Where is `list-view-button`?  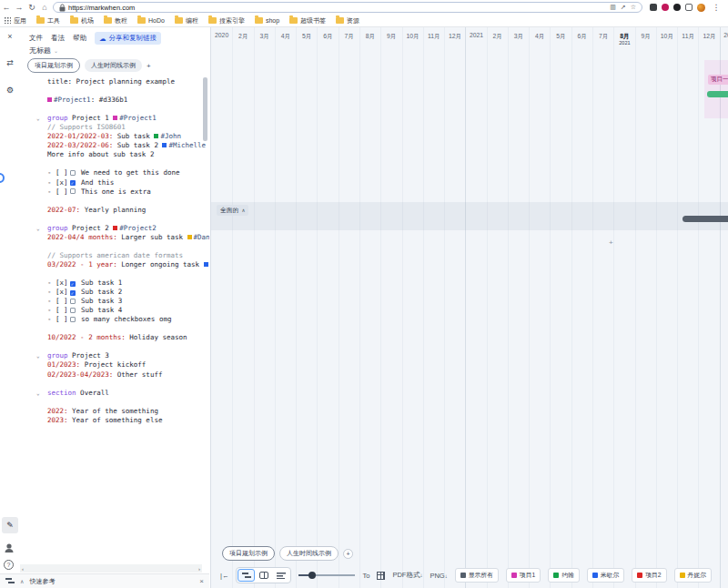
list-view-button is located at coordinates (280, 575).